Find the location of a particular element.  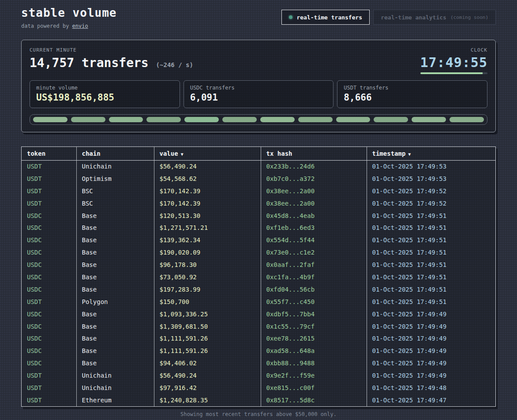

tab-bar: real-time transfers real-time analytics … is located at coordinates (389, 17).